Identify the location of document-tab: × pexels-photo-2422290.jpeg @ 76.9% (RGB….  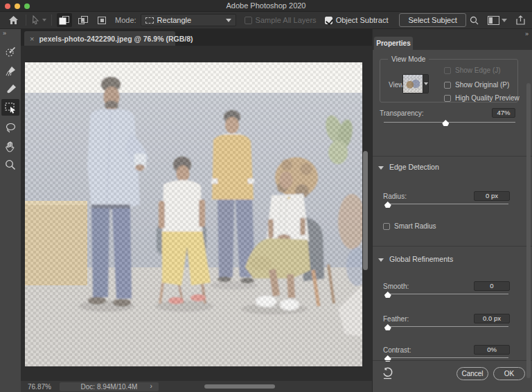
(100, 39).